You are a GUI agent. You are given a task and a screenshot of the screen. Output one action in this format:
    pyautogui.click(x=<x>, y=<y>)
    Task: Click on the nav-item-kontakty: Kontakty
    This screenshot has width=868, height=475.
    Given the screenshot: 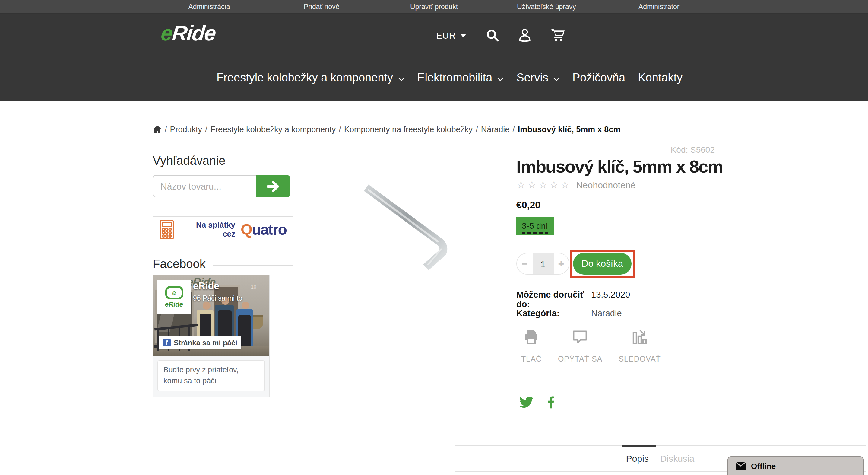 What is the action you would take?
    pyautogui.click(x=660, y=78)
    